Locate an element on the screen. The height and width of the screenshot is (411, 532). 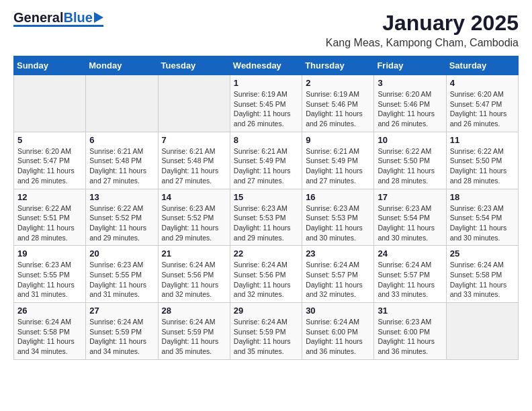
day-number: 27 is located at coordinates (122, 310).